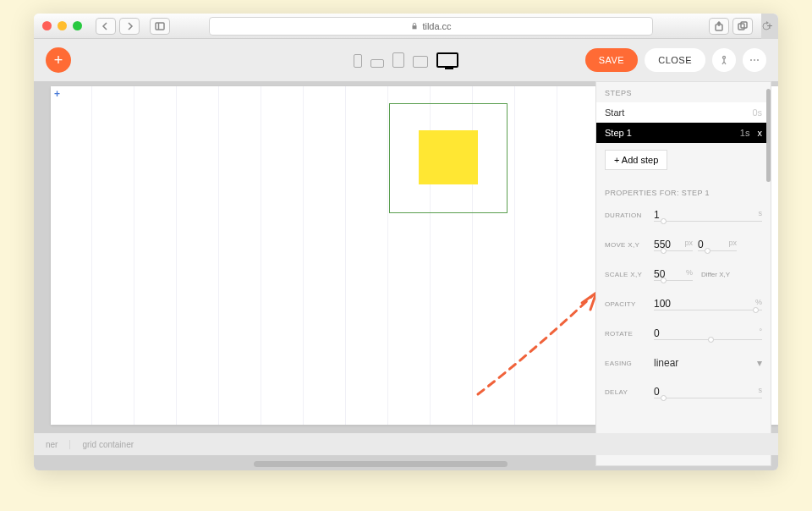 The image size is (812, 511). Describe the element at coordinates (414, 26) in the screenshot. I see `lock-icon` at that location.